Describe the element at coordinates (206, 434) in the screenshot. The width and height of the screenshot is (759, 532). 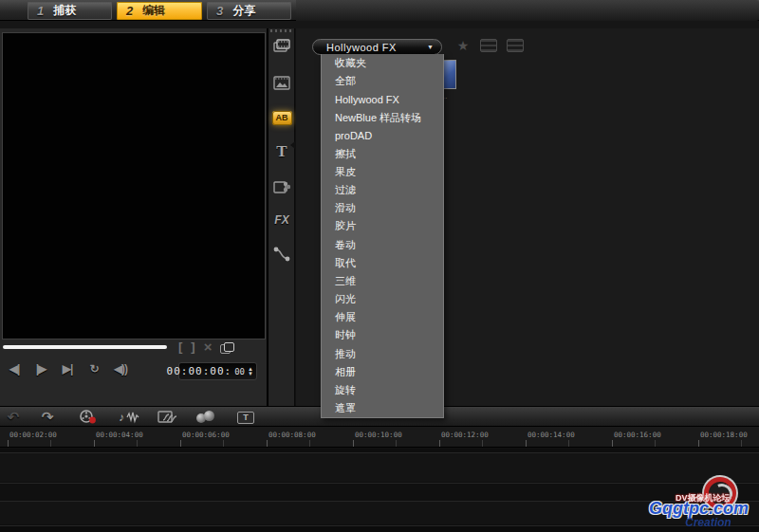
I see `ruler-label: 00:00:06:00` at that location.